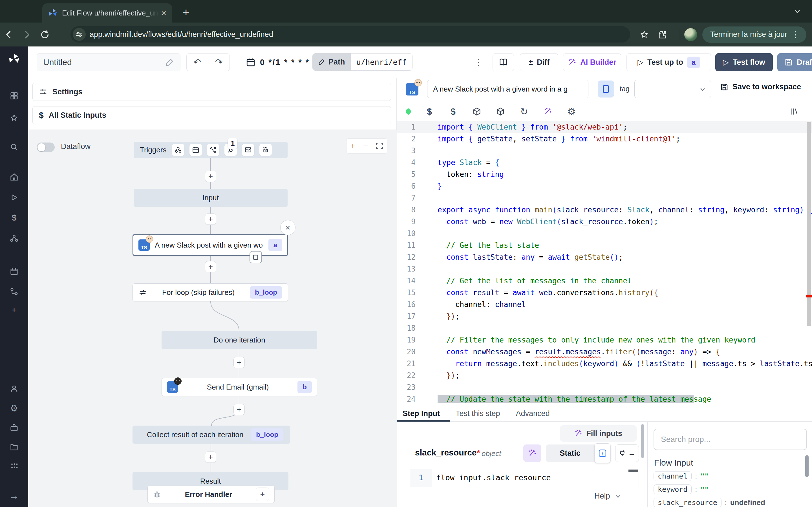  I want to click on code-line: 17 });, so click(605, 317).